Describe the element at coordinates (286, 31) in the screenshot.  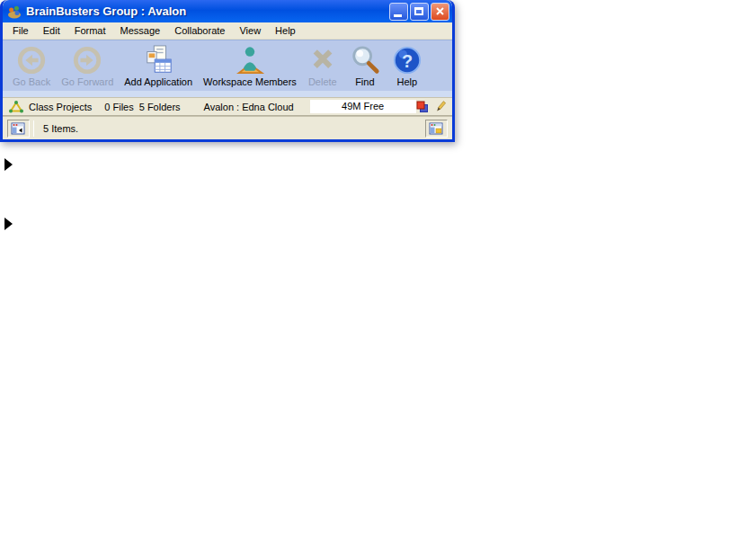
I see `menu-help: Help` at that location.